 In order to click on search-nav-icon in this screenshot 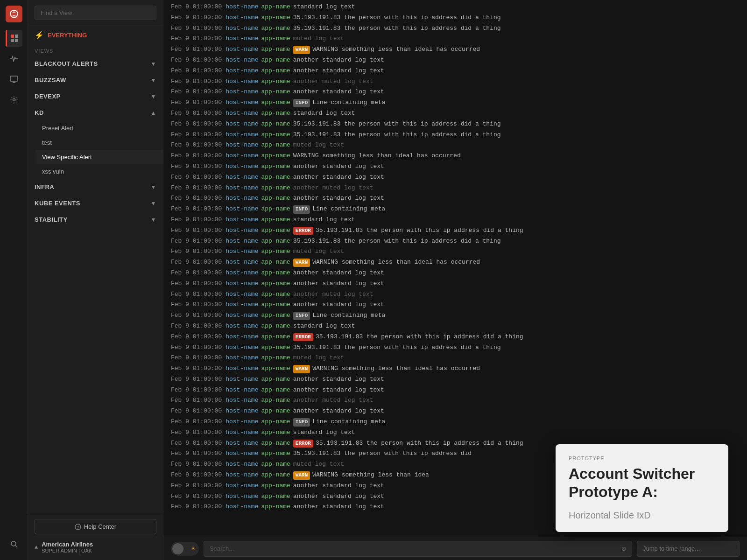, I will do `click(14, 544)`.